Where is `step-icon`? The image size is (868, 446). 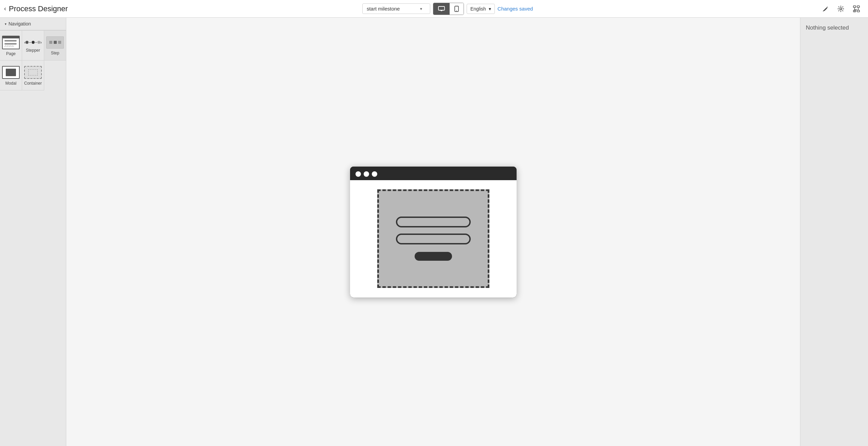
step-icon is located at coordinates (55, 42).